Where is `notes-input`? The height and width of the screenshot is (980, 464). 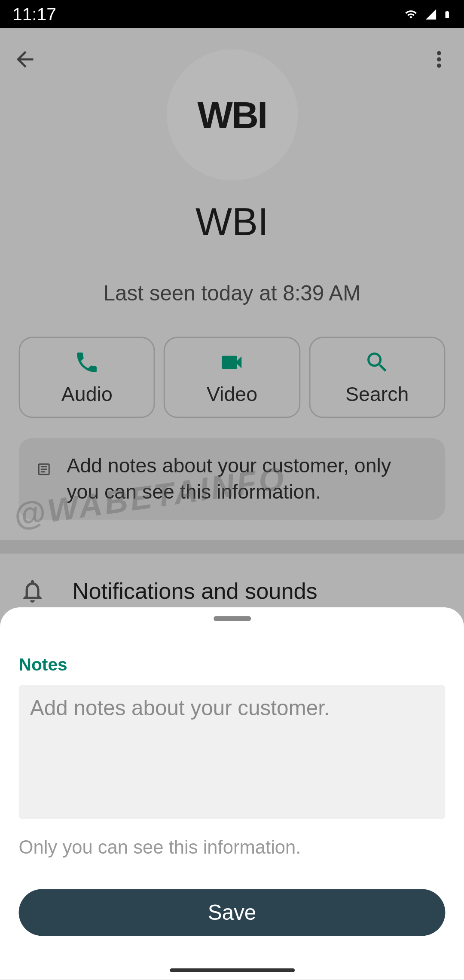 notes-input is located at coordinates (232, 752).